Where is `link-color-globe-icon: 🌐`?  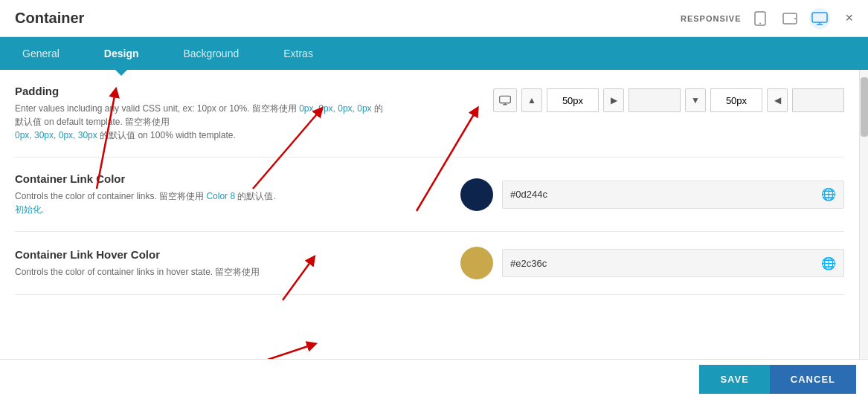
link-color-globe-icon: 🌐 is located at coordinates (829, 195).